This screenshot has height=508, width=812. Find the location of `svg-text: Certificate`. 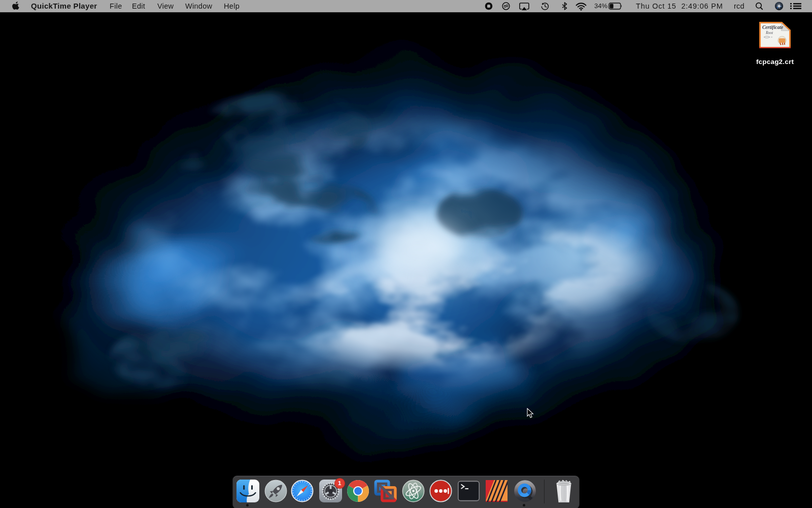

svg-text: Certificate is located at coordinates (773, 27).